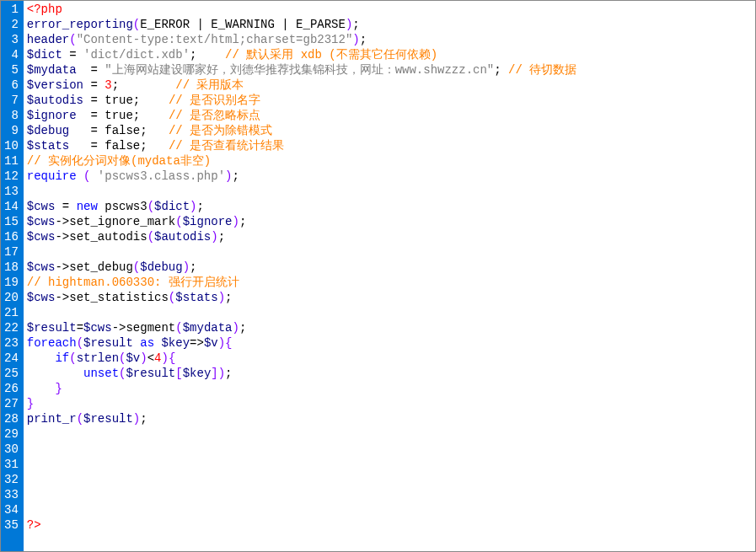 This screenshot has height=552, width=756. Describe the element at coordinates (137, 55) in the screenshot. I see `token-string: 'dict/dict.xdb'` at that location.